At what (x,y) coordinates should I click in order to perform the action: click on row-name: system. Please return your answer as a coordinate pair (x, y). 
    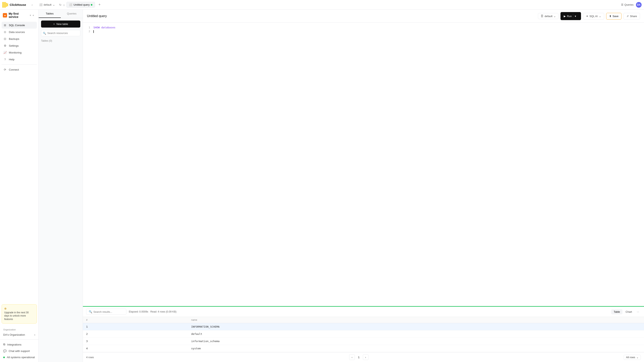
    Looking at the image, I should click on (416, 349).